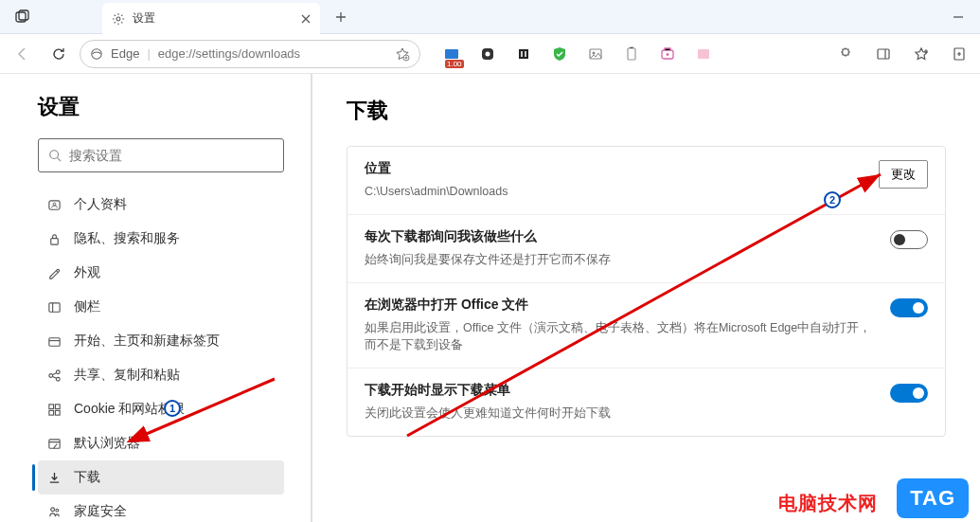 The height and width of the screenshot is (522, 980). What do you see at coordinates (54, 409) in the screenshot?
I see `cookies-icon` at bounding box center [54, 409].